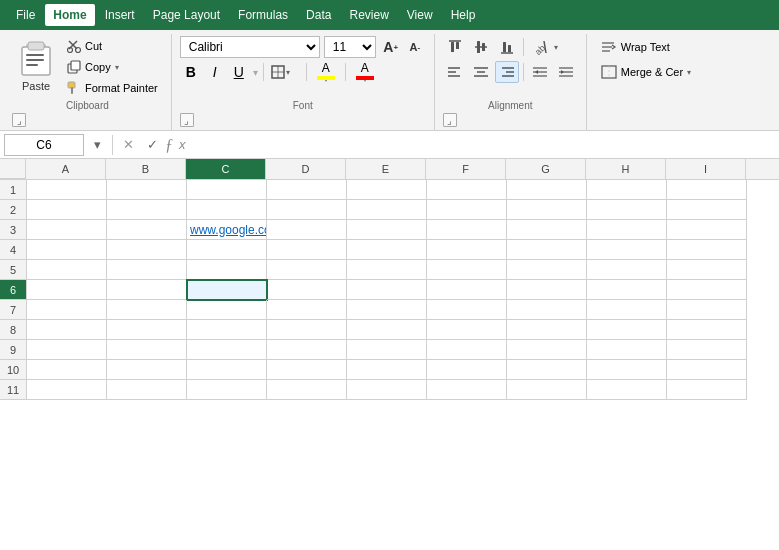 This screenshot has height=550, width=779. What do you see at coordinates (67, 270) in the screenshot?
I see `cell-a5` at bounding box center [67, 270].